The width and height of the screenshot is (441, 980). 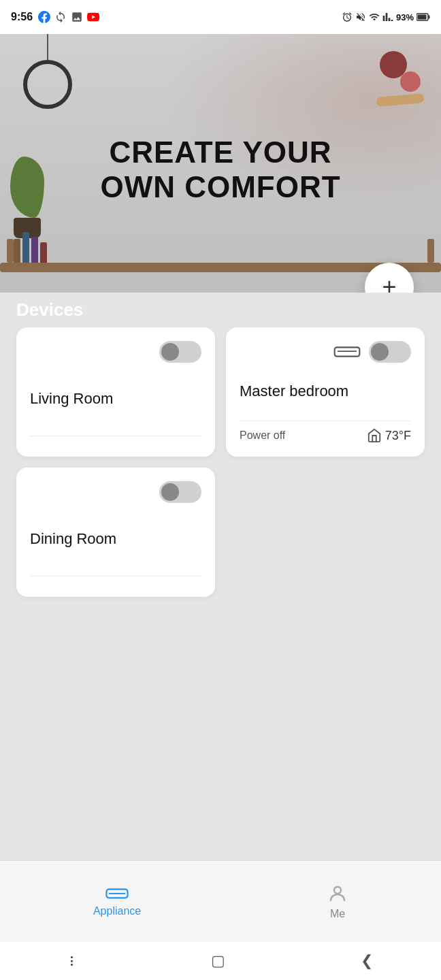 I want to click on gallery-icon, so click(x=77, y=17).